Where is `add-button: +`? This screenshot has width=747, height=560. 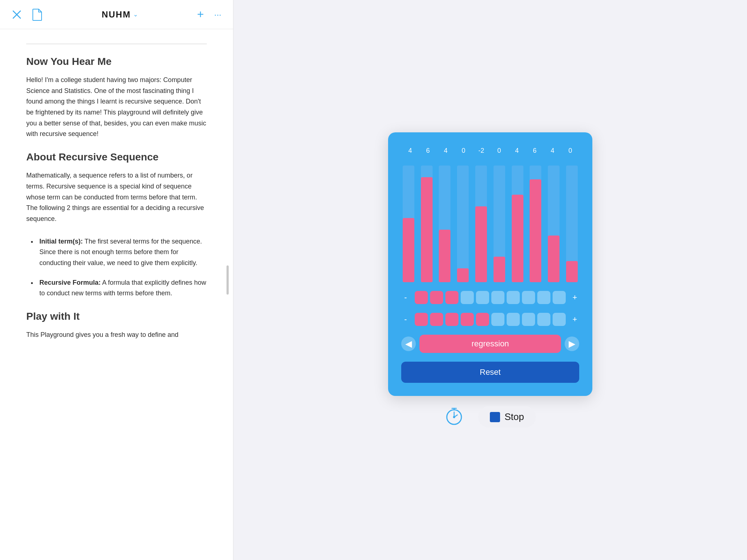 add-button: + is located at coordinates (201, 15).